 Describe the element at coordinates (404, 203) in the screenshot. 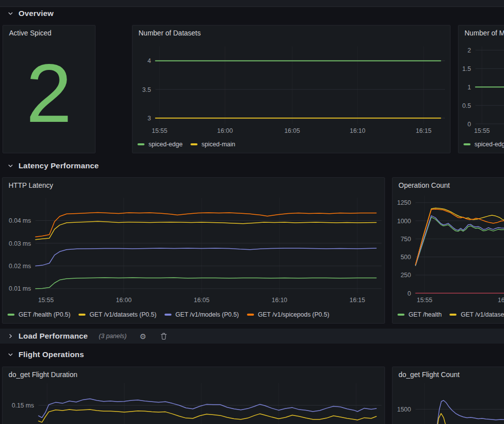

I see `svg-text: 1250` at that location.